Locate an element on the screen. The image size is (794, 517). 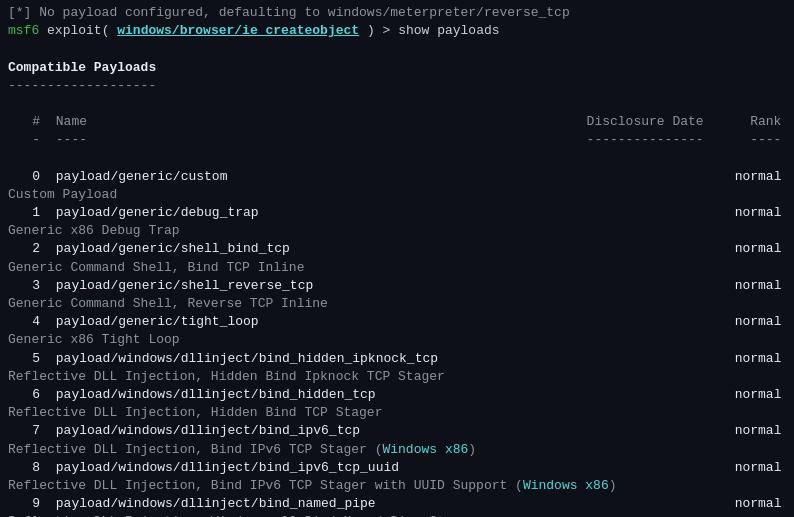
payload-desc-2: Generic Command Shell, Bind TCP Inline is located at coordinates (397, 268).